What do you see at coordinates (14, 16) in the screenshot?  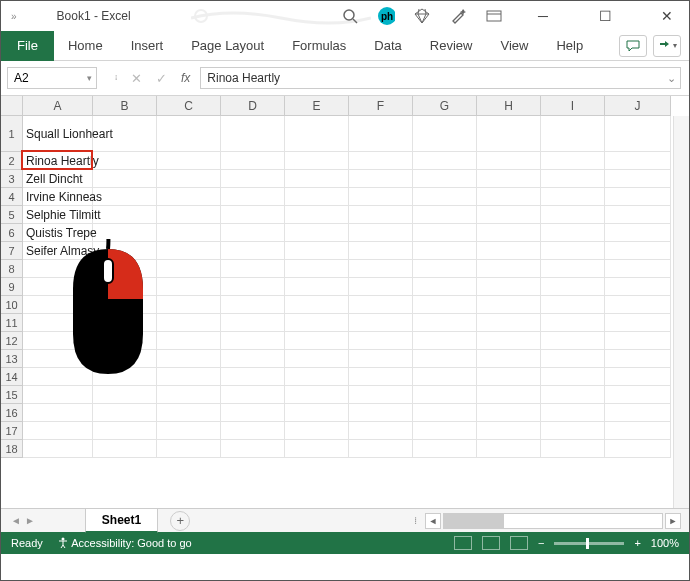 I see `chevron-right-icon: »` at bounding box center [14, 16].